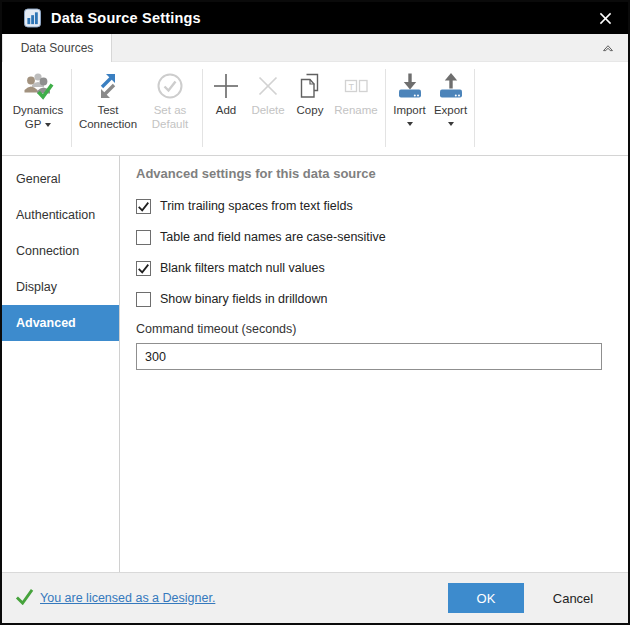 This screenshot has width=630, height=625. What do you see at coordinates (57, 48) in the screenshot?
I see `tab-data-sources: Data Sources` at bounding box center [57, 48].